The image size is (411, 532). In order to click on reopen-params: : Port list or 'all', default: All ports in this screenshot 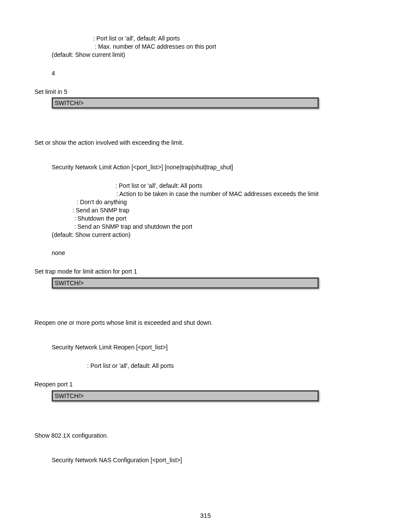, I will do `click(214, 366)`.